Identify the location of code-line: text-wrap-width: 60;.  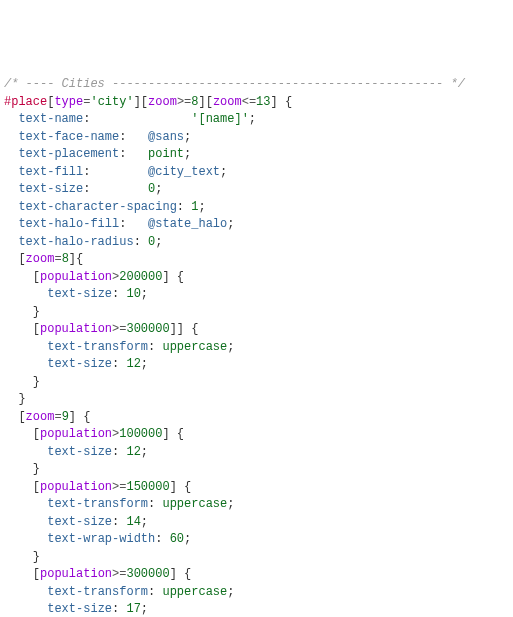
(256, 540).